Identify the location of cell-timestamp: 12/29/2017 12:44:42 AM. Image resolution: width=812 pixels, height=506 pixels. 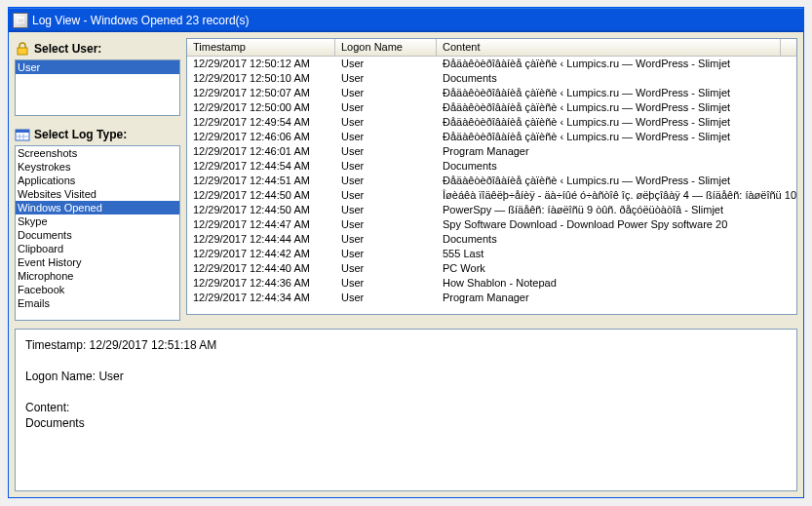
(261, 253).